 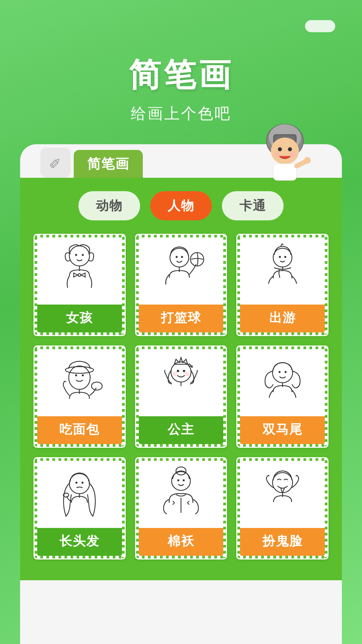 What do you see at coordinates (282, 430) in the screenshot?
I see `card-label-twintails: 双马尾` at bounding box center [282, 430].